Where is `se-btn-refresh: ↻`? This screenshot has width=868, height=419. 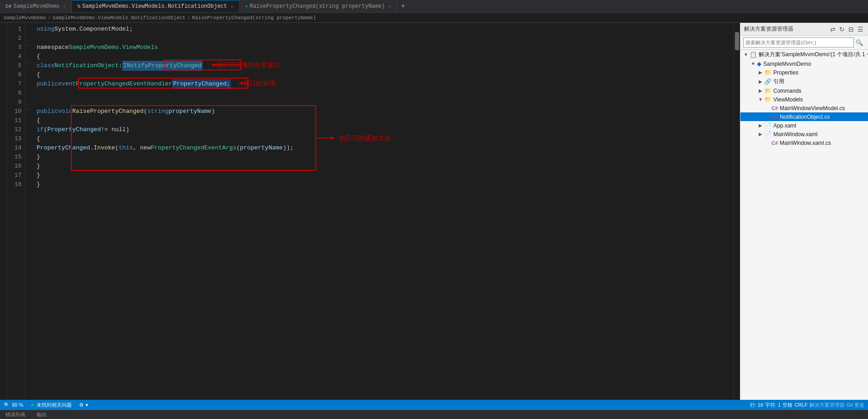
se-btn-refresh: ↻ is located at coordinates (842, 29).